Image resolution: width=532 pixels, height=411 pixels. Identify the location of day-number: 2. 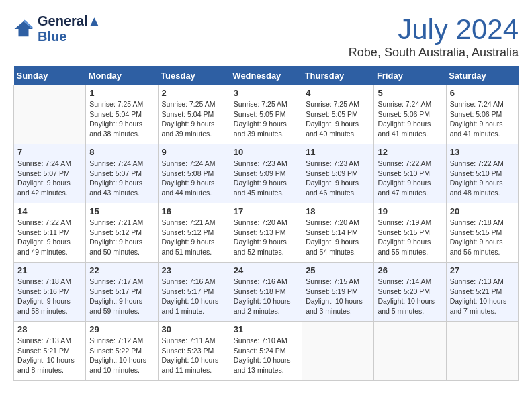
(194, 93).